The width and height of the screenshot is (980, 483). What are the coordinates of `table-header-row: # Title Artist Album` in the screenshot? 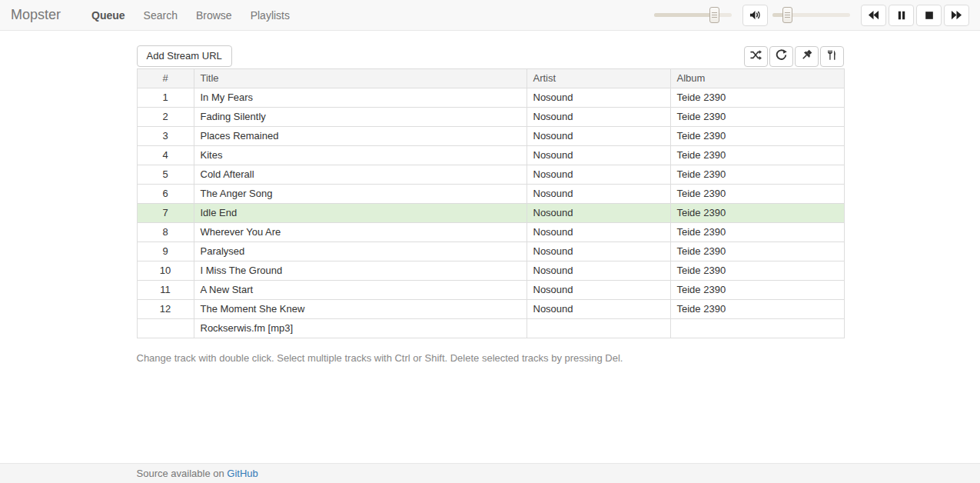 It's located at (490, 78).